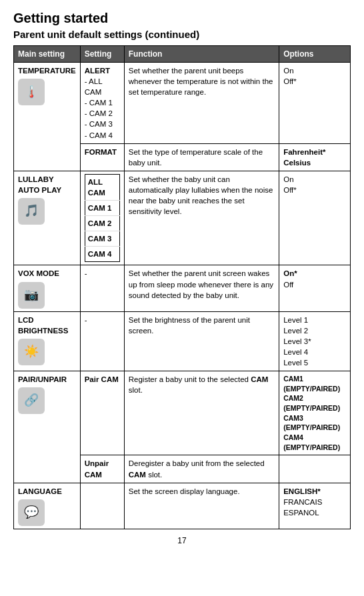 The height and width of the screenshot is (596, 364). Describe the element at coordinates (183, 103) in the screenshot. I see `table-row: TEMPERATURE 🌡️ ALERT - ALL CAM- CAM 1- C…` at that location.